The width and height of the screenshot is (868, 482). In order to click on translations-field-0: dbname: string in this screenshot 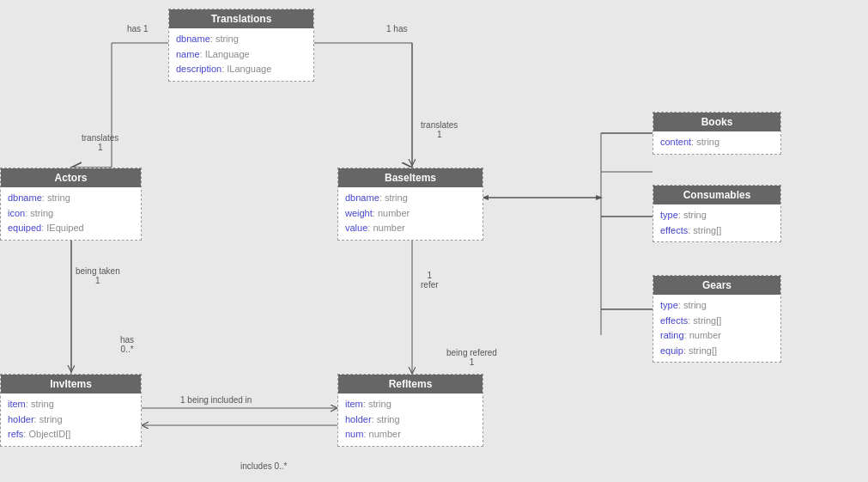, I will do `click(241, 40)`.